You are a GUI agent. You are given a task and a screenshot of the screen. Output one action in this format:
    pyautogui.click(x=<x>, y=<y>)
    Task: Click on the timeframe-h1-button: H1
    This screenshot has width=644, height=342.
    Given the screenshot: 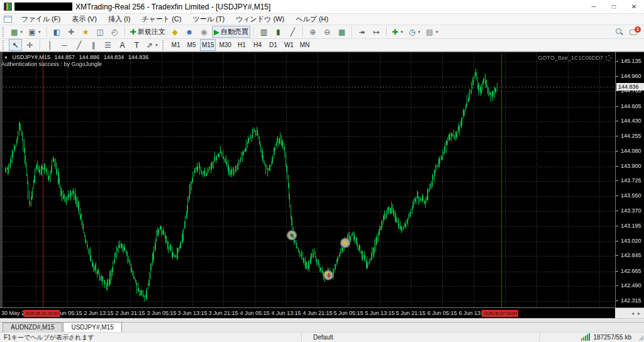 What is the action you would take?
    pyautogui.click(x=242, y=45)
    